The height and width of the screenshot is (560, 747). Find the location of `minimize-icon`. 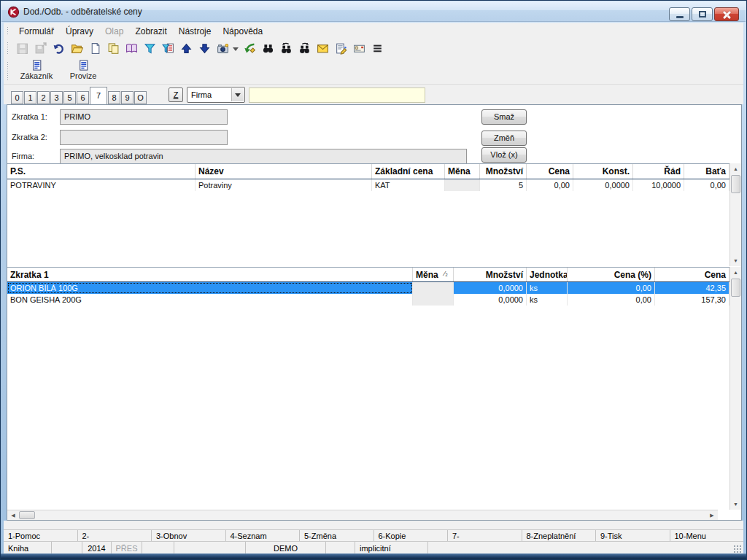

minimize-icon is located at coordinates (680, 18).